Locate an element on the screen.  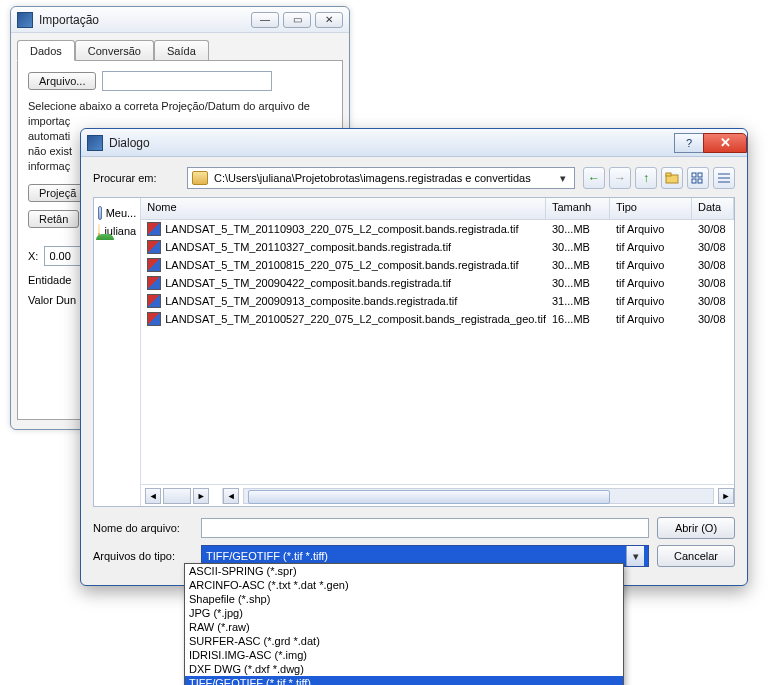
filetype-dropdown: ASCII-SPRING (*.spr)ARCINFO-ASC (*.txt *… is located at coordinates (404, 624).